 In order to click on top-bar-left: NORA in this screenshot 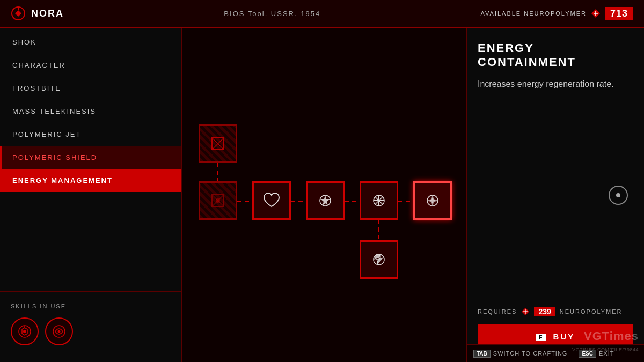, I will do `click(38, 13)`.